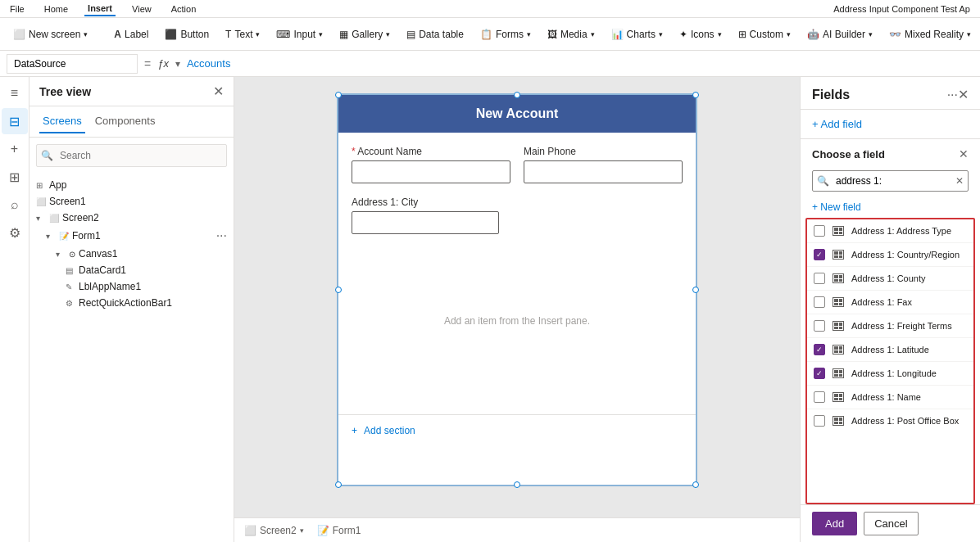 The width and height of the screenshot is (980, 542). I want to click on tree-item-screen2: ▾ ⬜ Screen2, so click(131, 218).